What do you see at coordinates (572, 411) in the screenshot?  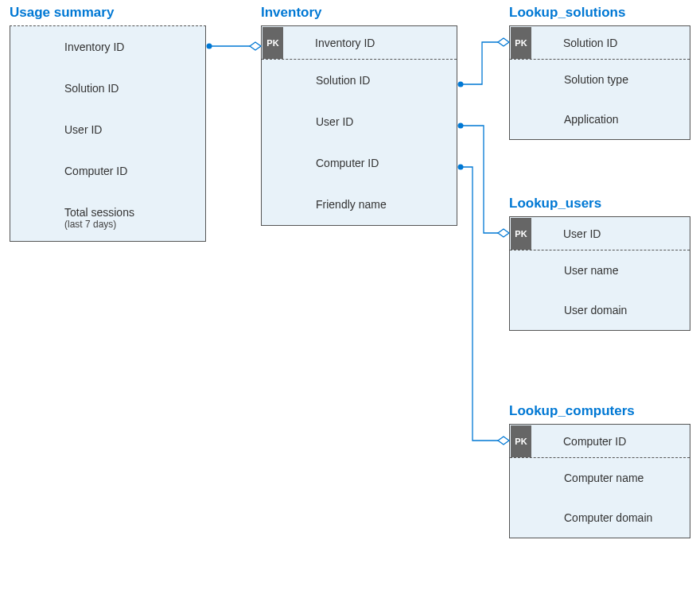 I see `table-title-computers: Lookup_computers` at bounding box center [572, 411].